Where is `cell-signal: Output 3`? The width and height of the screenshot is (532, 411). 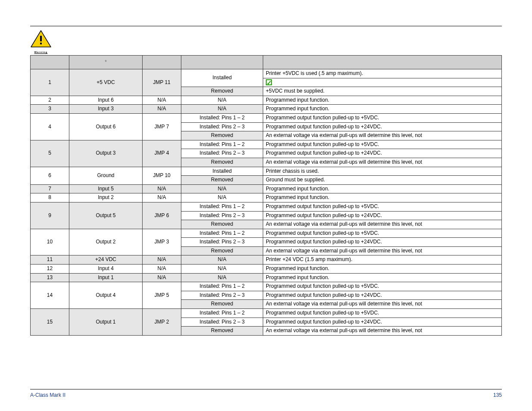
cell-signal: Output 3 is located at coordinates (106, 153).